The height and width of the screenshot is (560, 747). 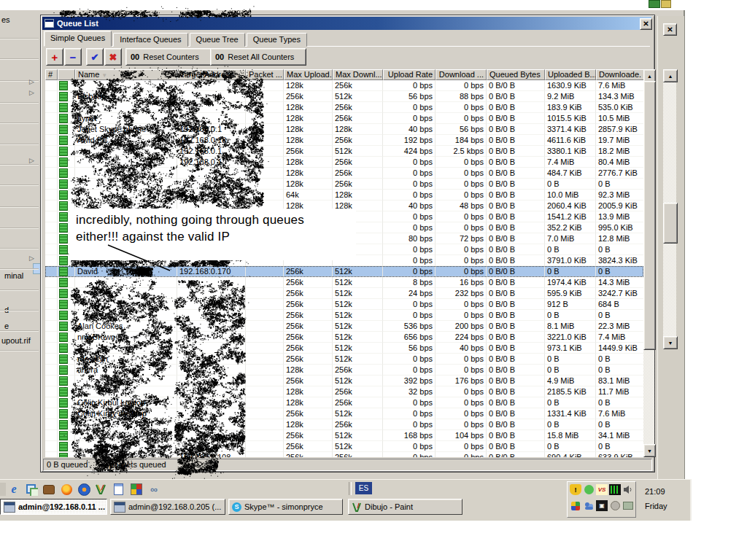 What do you see at coordinates (615, 490) in the screenshot?
I see `network-graph-icon` at bounding box center [615, 490].